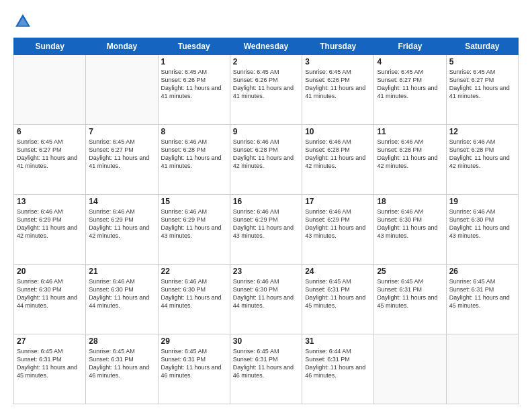  I want to click on day-number: 4, so click(410, 62).